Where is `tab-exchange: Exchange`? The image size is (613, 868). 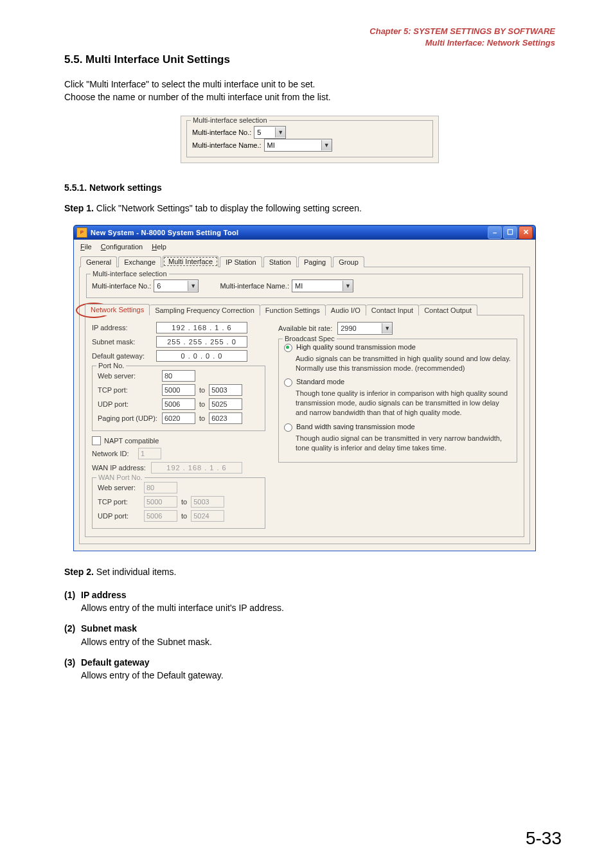
tab-exchange: Exchange is located at coordinates (140, 262).